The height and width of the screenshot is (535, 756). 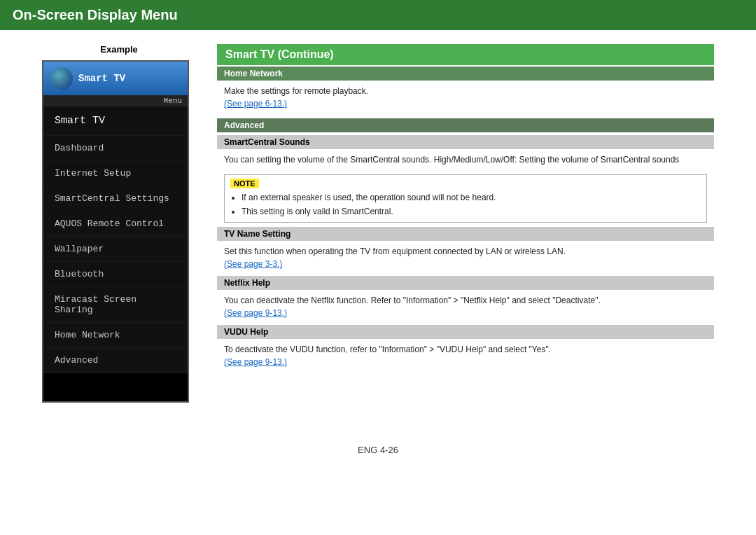 I want to click on menu-item-advanced: Advanced, so click(x=115, y=361).